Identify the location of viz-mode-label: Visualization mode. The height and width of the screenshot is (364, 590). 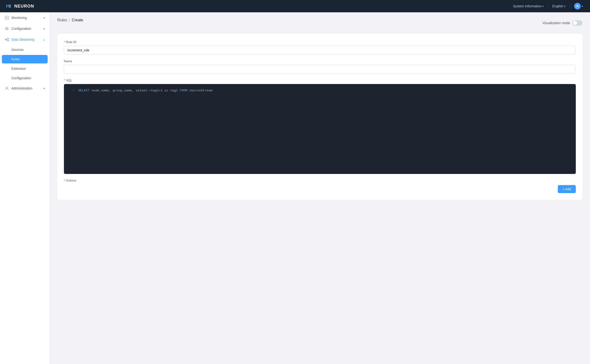
(556, 23).